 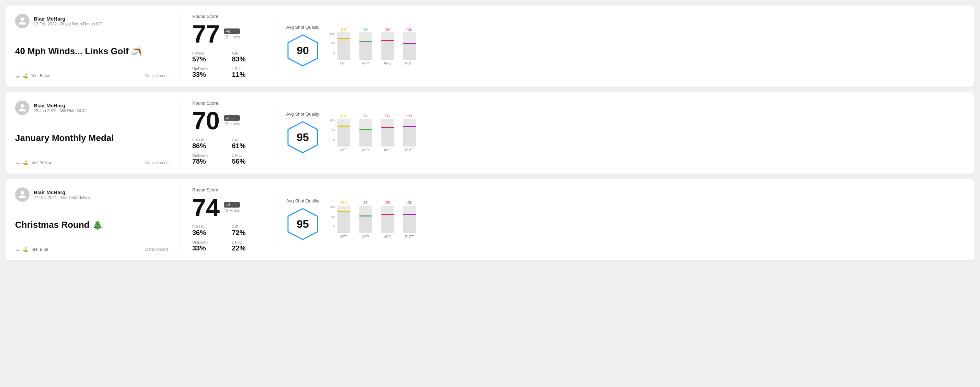 I want to click on y-axis: 100 50 0, so click(x=332, y=214).